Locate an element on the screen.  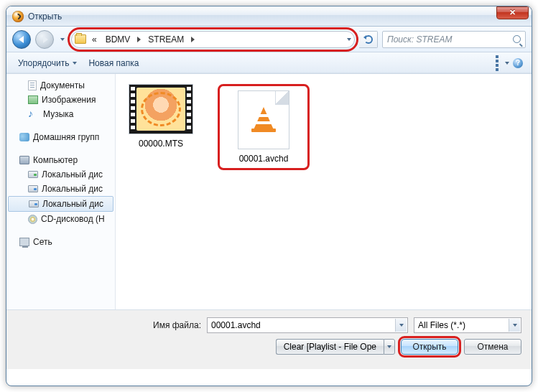
address-bar: « BDMV STREAM is located at coordinates (213, 39).